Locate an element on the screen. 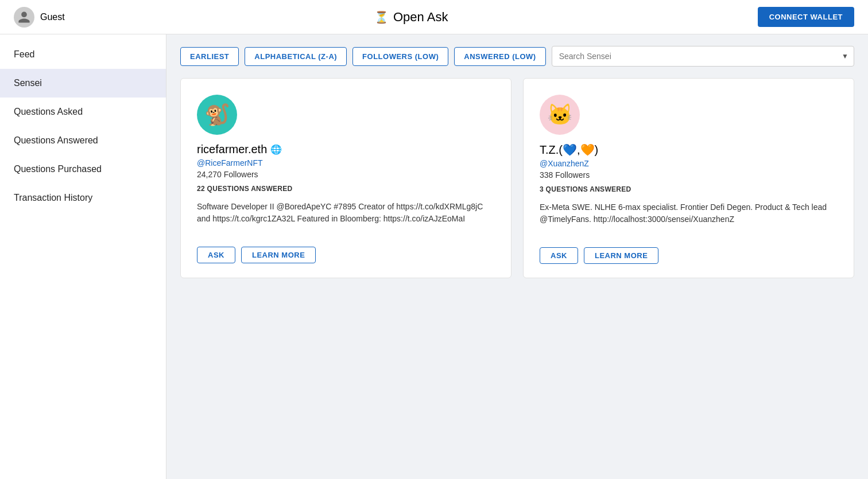 Image resolution: width=868 pixels, height=479 pixels. ask-button-tz: ASK is located at coordinates (559, 256).